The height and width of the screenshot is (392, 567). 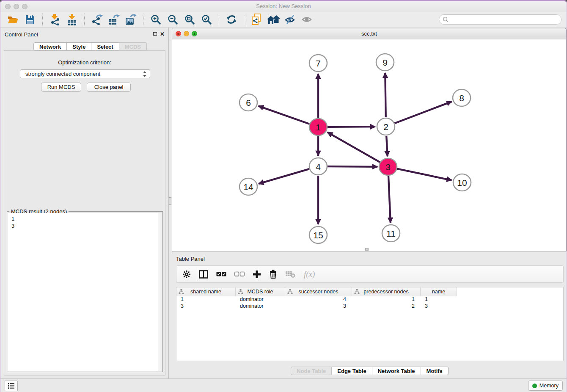 What do you see at coordinates (187, 274) in the screenshot?
I see `table-settings-button` at bounding box center [187, 274].